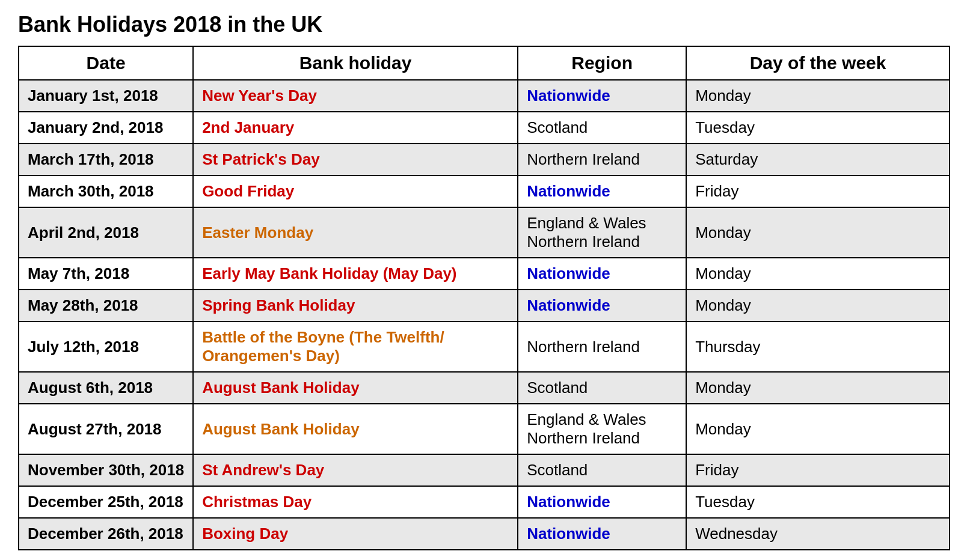  Describe the element at coordinates (106, 160) in the screenshot. I see `date-cell: March 17th, 2018` at that location.